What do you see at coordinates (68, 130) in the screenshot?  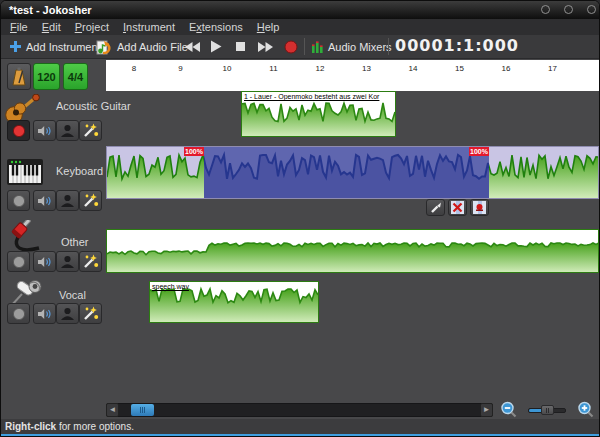 I see `acoustic-guitar-solo-button` at bounding box center [68, 130].